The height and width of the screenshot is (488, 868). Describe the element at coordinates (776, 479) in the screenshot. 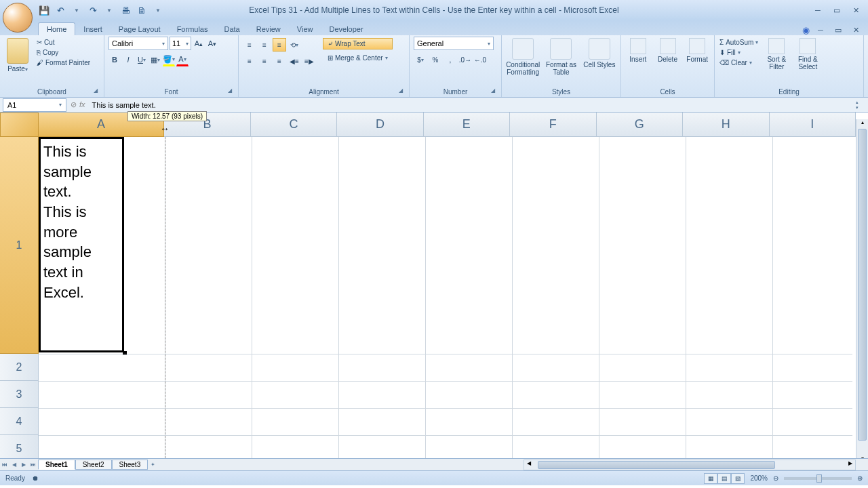

I see `zoom-out: ⊖` at that location.